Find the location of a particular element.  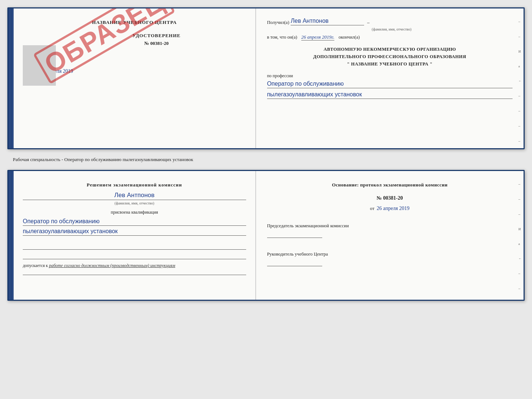

dash1: – is located at coordinates (368, 22).